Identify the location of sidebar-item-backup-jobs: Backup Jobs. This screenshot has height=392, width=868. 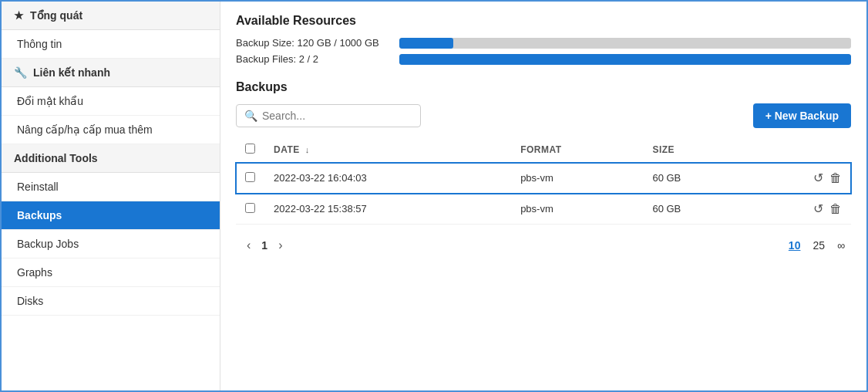
(111, 244).